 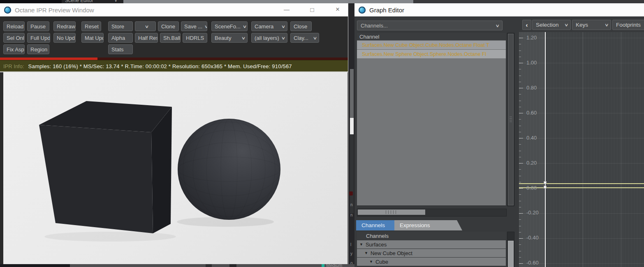 What do you see at coordinates (581, 188) in the screenshot?
I see `curve-sphere-channel` at bounding box center [581, 188].